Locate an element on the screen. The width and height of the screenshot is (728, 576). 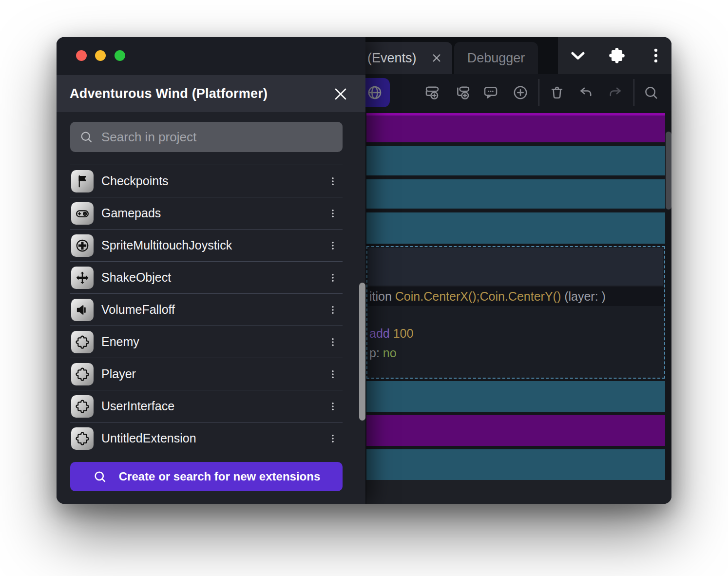
project-title: Adventurous Wind (Platformer) is located at coordinates (169, 94).